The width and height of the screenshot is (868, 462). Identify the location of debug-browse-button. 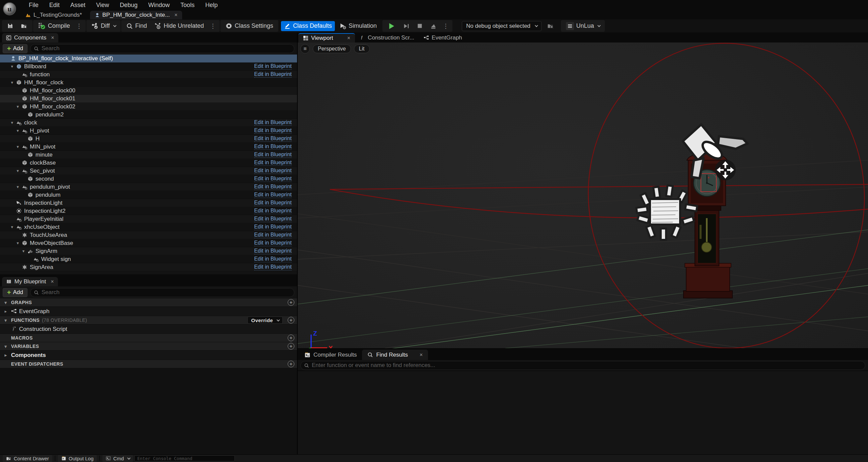
(551, 26).